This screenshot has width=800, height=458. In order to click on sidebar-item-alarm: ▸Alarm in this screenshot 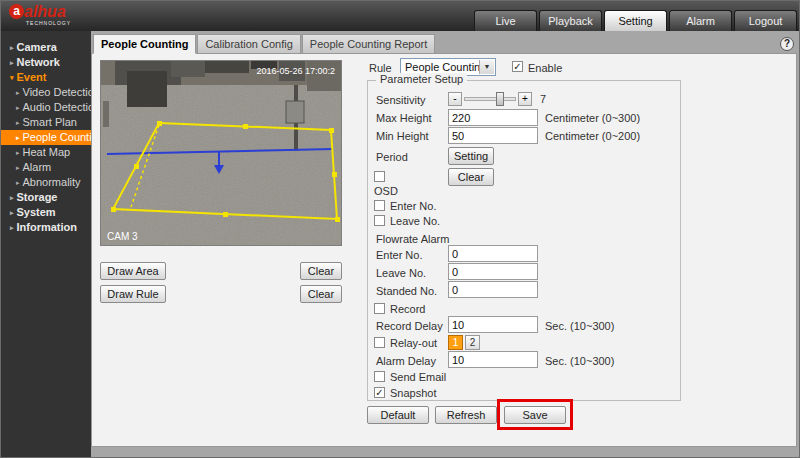, I will do `click(46, 168)`.